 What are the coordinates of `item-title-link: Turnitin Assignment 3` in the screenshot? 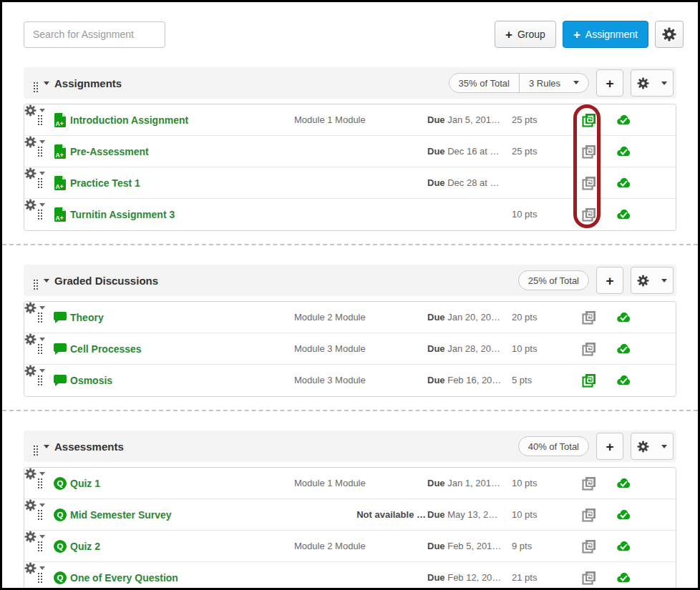 It's located at (122, 215).